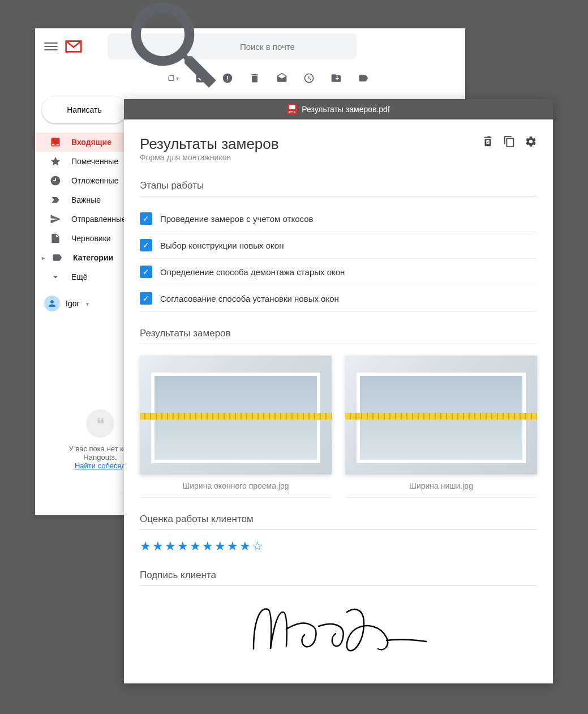  Describe the element at coordinates (292, 109) in the screenshot. I see `pdf-icon: PDF` at that location.